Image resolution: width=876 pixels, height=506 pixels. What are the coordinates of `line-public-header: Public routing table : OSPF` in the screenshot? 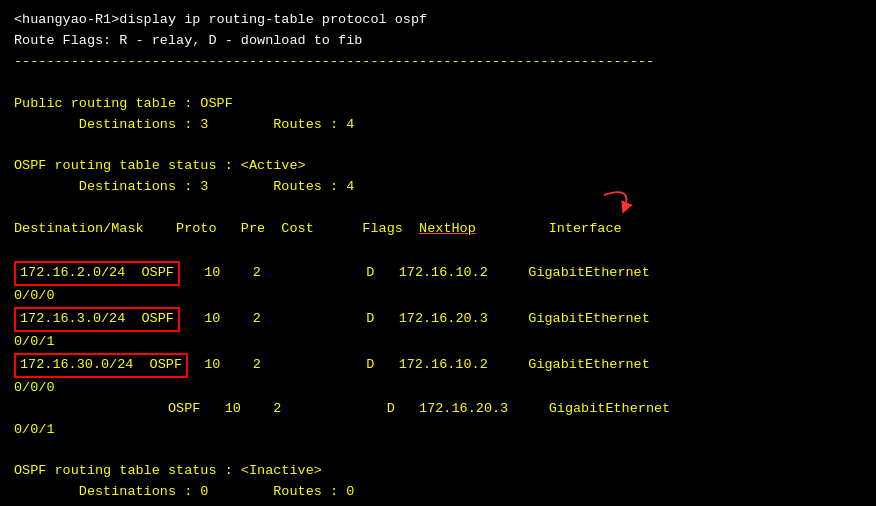 It's located at (438, 104).